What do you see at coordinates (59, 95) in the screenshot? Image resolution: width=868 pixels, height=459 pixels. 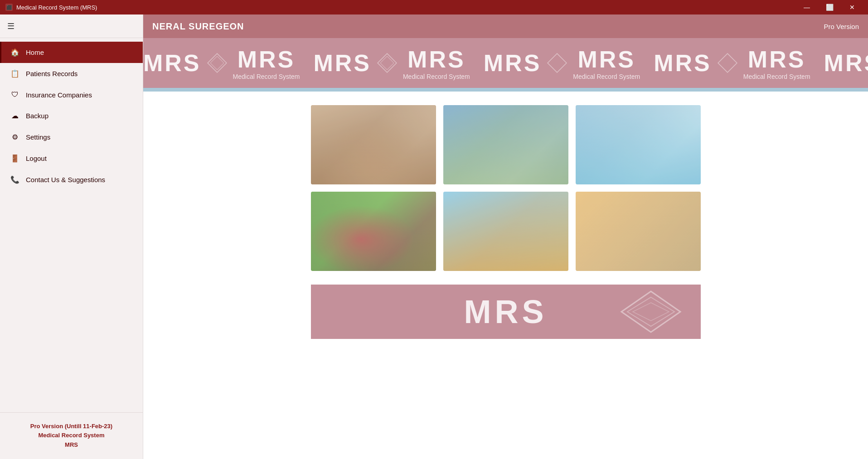 I see `sidebar-item-insurance-label: Insurance Companies` at bounding box center [59, 95].